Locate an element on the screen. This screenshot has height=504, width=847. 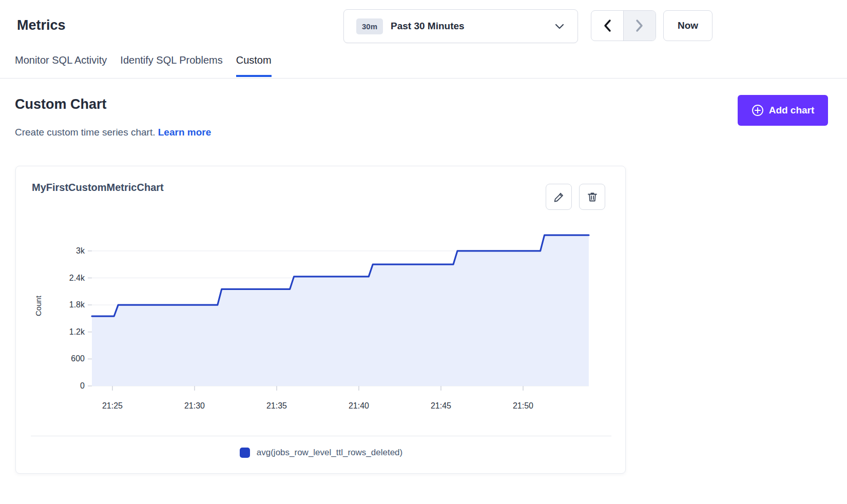
prev-time-button is located at coordinates (608, 26).